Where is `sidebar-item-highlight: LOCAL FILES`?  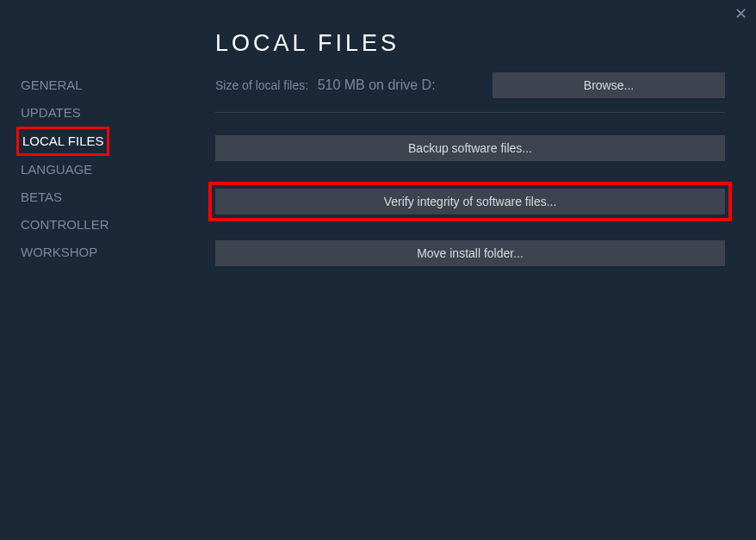 sidebar-item-highlight: LOCAL FILES is located at coordinates (63, 141).